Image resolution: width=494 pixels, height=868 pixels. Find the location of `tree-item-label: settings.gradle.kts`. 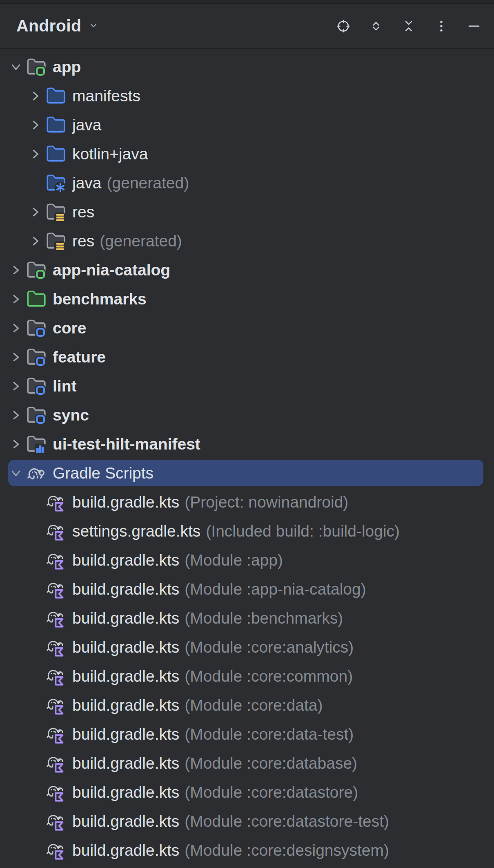

tree-item-label: settings.gradle.kts is located at coordinates (136, 531).